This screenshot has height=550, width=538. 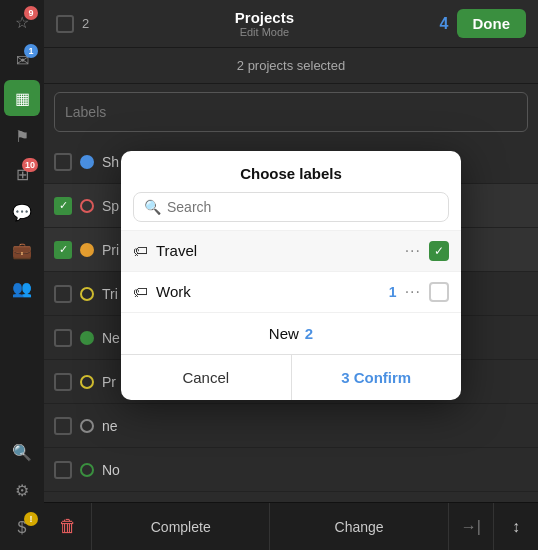 I want to click on confirm-number: 3, so click(x=345, y=378).